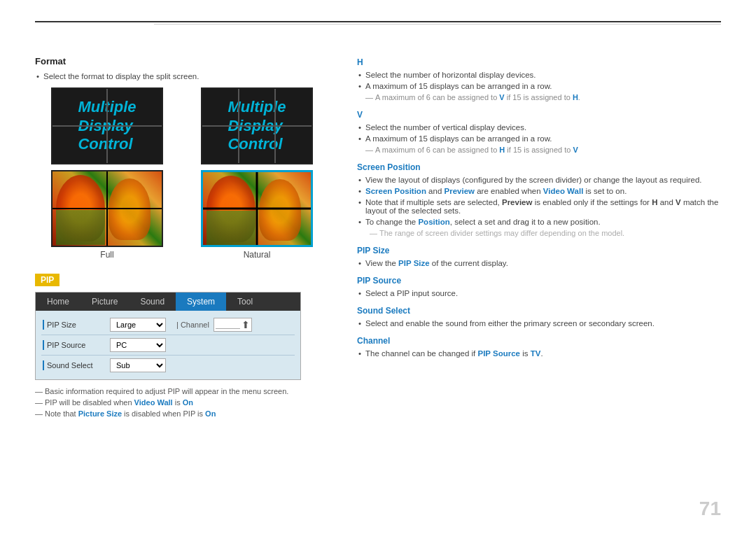 This screenshot has width=756, height=534. I want to click on pip-notes: Basic information required to adjust PIP…, so click(182, 402).